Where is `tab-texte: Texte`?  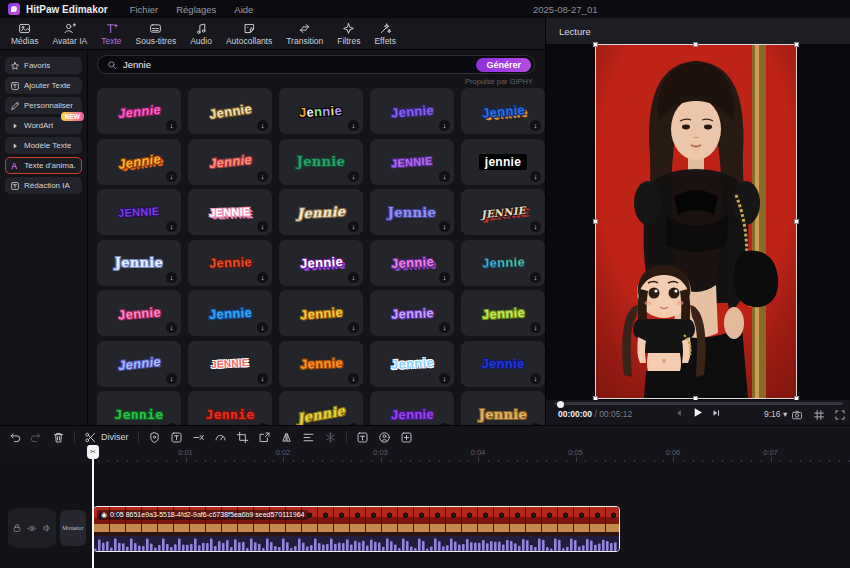
tab-texte: Texte is located at coordinates (111, 34).